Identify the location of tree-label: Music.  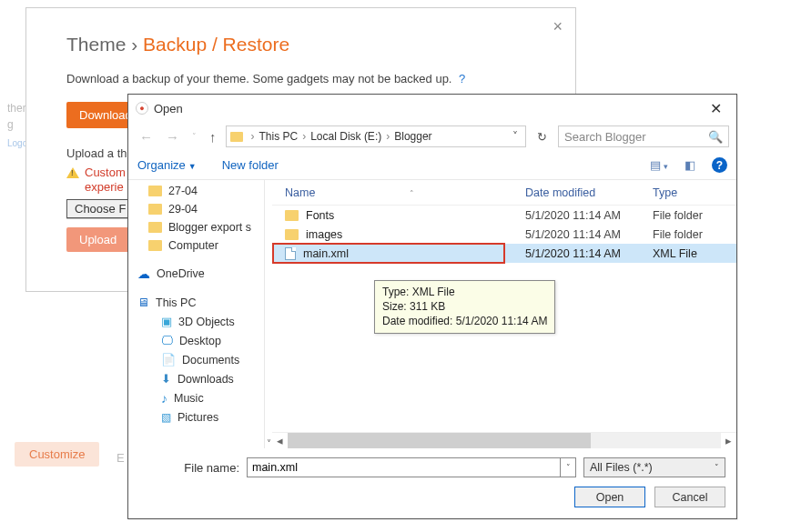
(189, 398).